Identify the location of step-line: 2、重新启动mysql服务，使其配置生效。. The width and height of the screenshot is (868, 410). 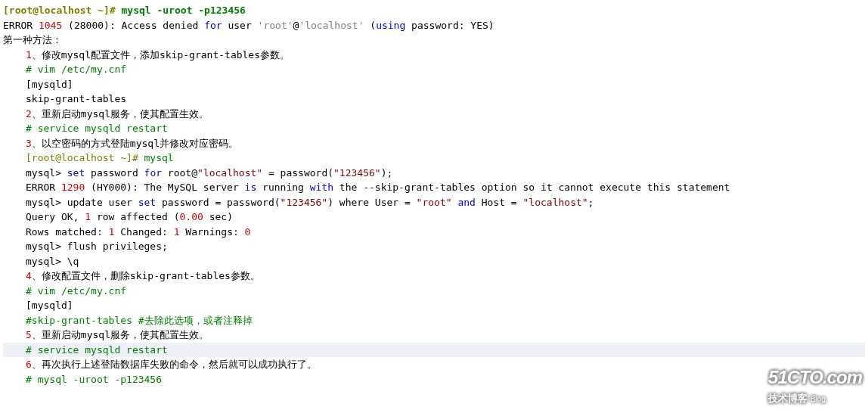
(434, 114).